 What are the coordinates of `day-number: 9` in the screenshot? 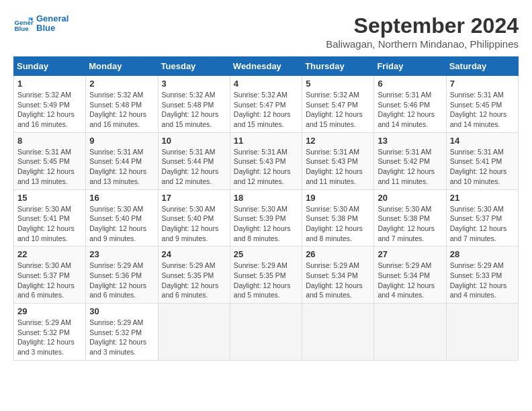 It's located at (122, 141).